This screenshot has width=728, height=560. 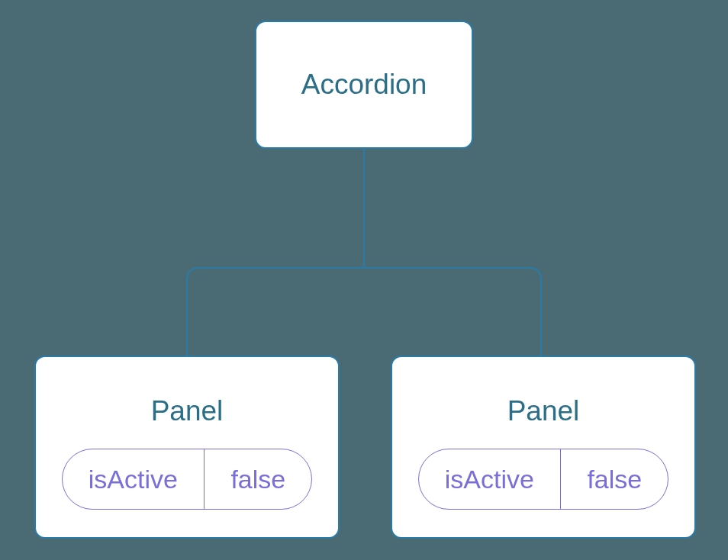 I want to click on child-node-panel-right: Panel isActive false, so click(x=543, y=447).